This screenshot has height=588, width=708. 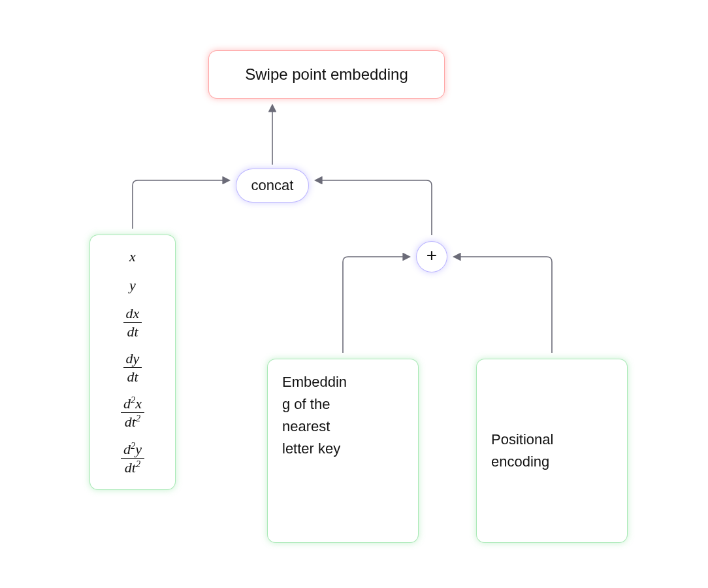 I want to click on feature-d2y-dt2: d2y dt2, so click(x=133, y=459).